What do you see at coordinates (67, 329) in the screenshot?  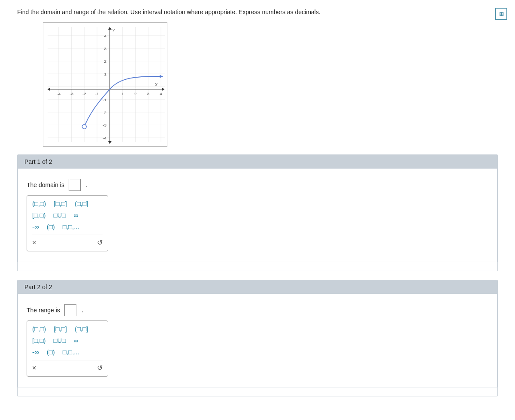 I see `part2-symbol-row1: (□,□) [□,□] (□,□]` at bounding box center [67, 329].